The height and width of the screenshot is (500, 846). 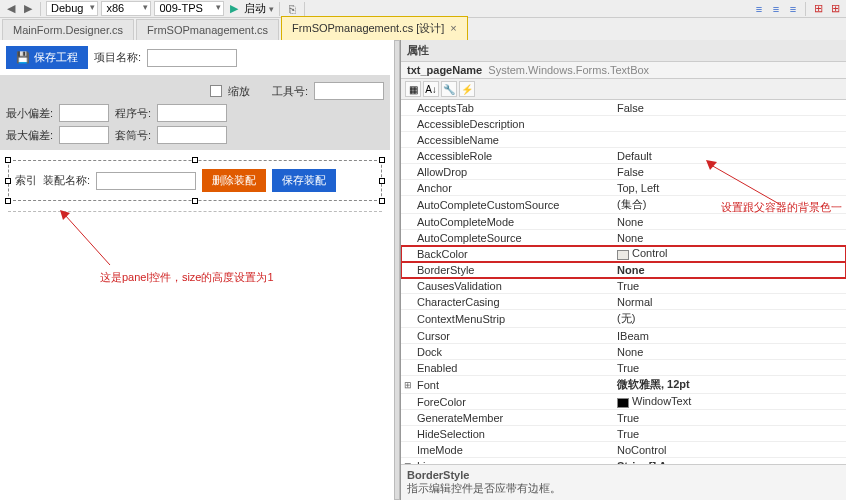 What do you see at coordinates (68, 30) in the screenshot?
I see `tab-mainform-designer: MainForm.Designer.cs` at bounding box center [68, 30].